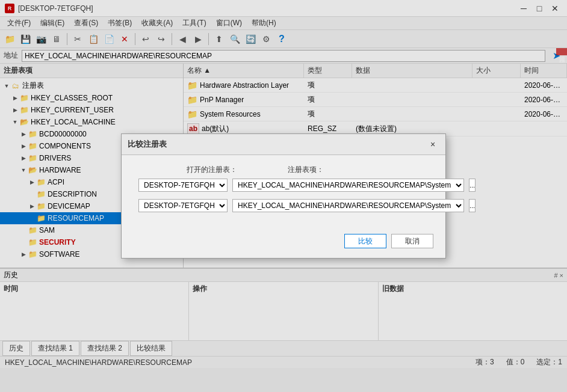 Image resolution: width=567 pixels, height=392 pixels. I want to click on dialog-compare-button: 比较, so click(365, 241).